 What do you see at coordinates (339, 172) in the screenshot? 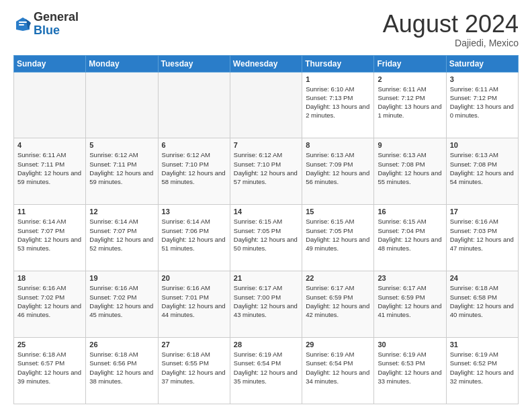
I see `calendar-cell: 8Sunrise: 6:13 AM Sunset: 7:09 PM Daylig…` at bounding box center [339, 172].